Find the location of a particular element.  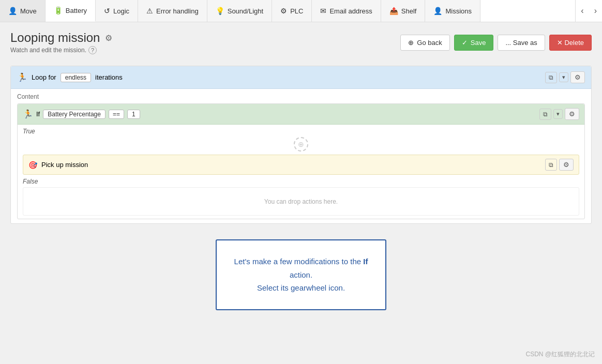

page-header: Looping mission ⚙ Watch and edit the mis… is located at coordinates (301, 40).